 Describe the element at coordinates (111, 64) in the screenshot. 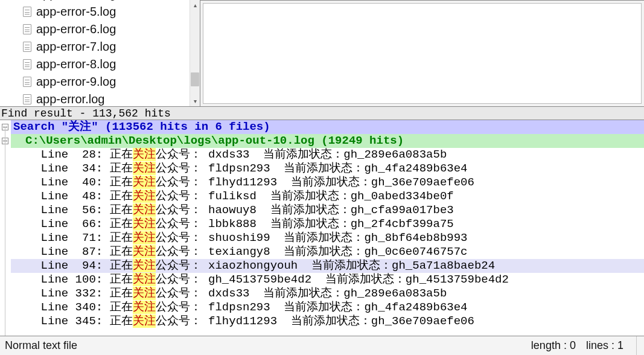

I see `tree-item: app-error-8.log` at that location.